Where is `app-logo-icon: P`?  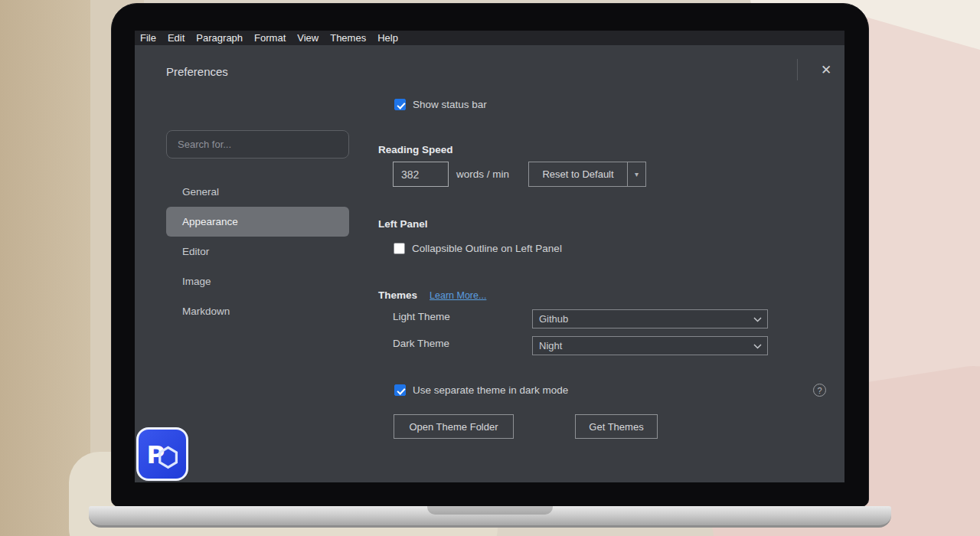 app-logo-icon: P is located at coordinates (162, 454).